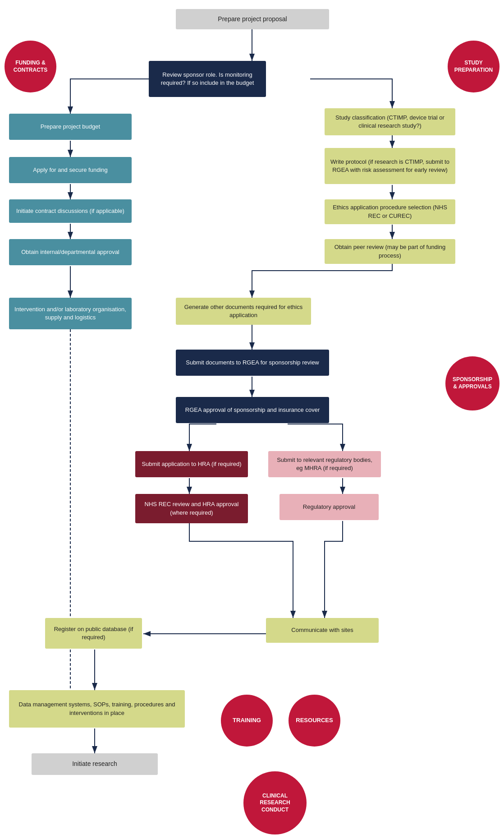 The width and height of the screenshot is (504, 839). Describe the element at coordinates (252, 19) in the screenshot. I see `prepare-proposal-box: Prepare project proposal` at that location.